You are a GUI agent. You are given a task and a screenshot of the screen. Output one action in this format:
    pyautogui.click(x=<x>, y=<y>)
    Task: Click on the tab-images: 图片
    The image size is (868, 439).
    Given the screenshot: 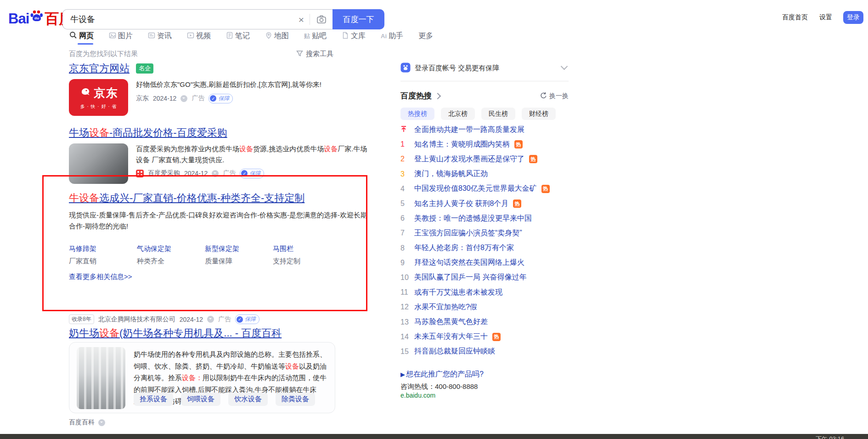 What is the action you would take?
    pyautogui.click(x=121, y=38)
    